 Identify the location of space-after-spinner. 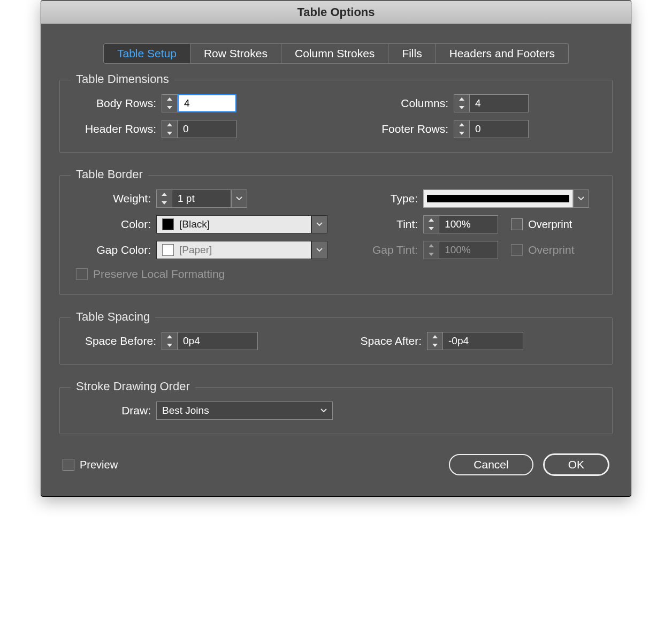
(435, 341).